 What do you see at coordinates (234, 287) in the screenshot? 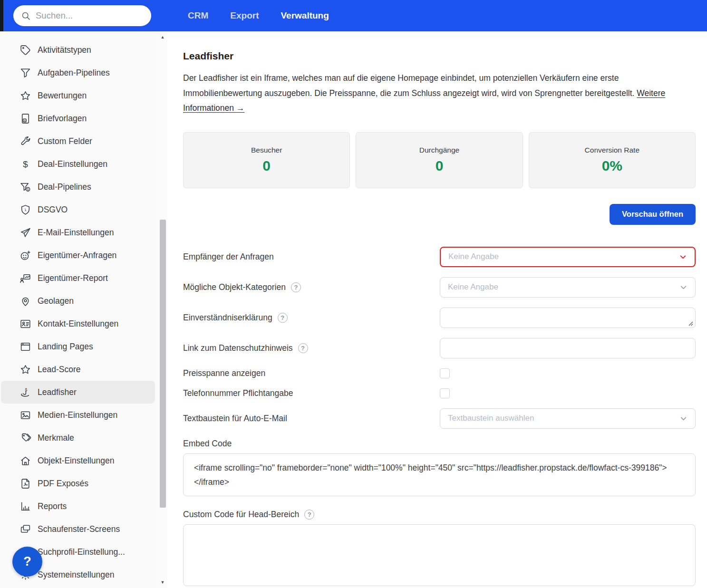
I see `label-text: Mögliche Objekt-Kategorien` at bounding box center [234, 287].